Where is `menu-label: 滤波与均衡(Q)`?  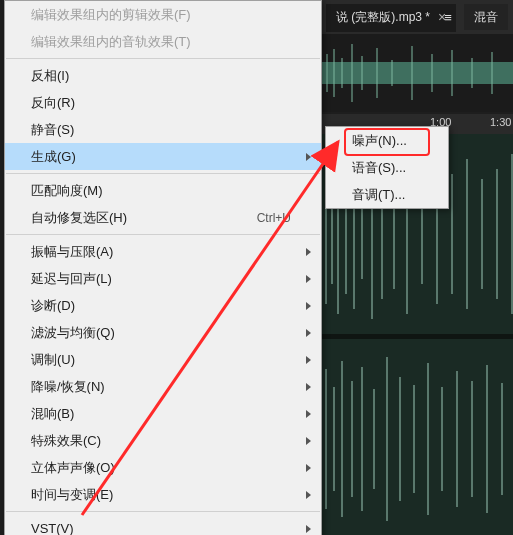
menu-label: 滤波与均衡(Q) is located at coordinates (73, 333).